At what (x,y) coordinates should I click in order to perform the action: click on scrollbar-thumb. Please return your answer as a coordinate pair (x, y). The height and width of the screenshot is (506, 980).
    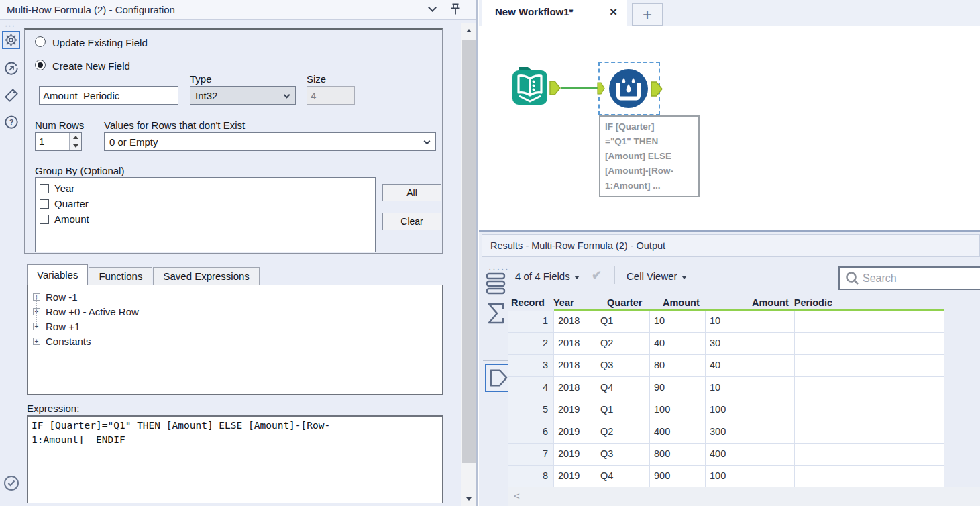
    Looking at the image, I should click on (469, 252).